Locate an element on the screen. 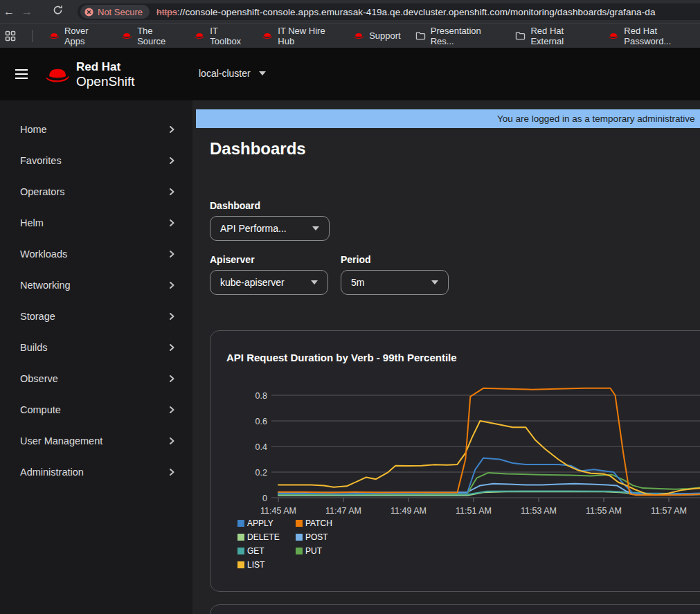 This screenshot has height=614, width=700. not-secure-icon is located at coordinates (89, 12).